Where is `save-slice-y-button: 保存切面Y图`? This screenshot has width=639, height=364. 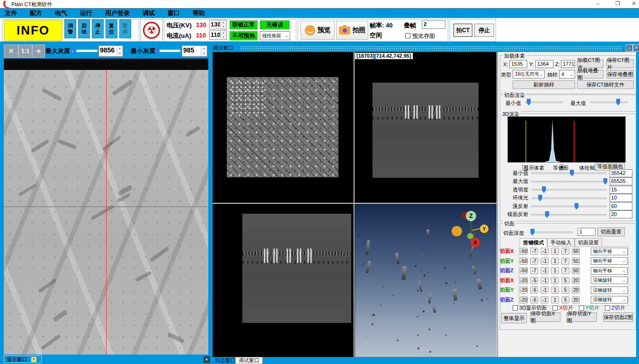 save-slice-y-button: 保存切面Y图 is located at coordinates (582, 317).